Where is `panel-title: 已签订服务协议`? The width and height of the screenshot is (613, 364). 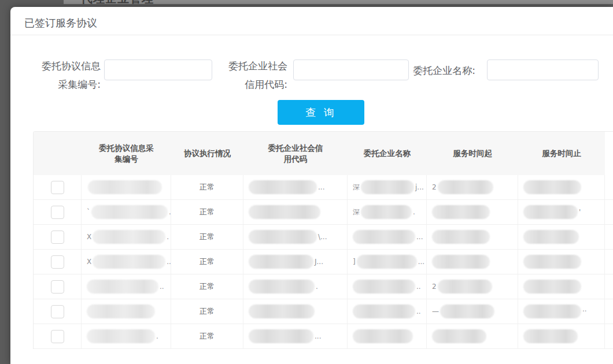
panel-title: 已签订服务协议 is located at coordinates (61, 23).